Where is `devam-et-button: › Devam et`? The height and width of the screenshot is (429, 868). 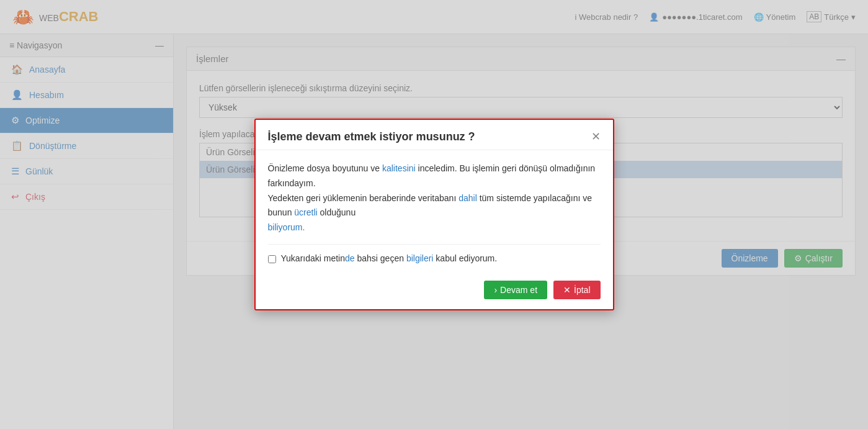
devam-et-button: › Devam et is located at coordinates (516, 290).